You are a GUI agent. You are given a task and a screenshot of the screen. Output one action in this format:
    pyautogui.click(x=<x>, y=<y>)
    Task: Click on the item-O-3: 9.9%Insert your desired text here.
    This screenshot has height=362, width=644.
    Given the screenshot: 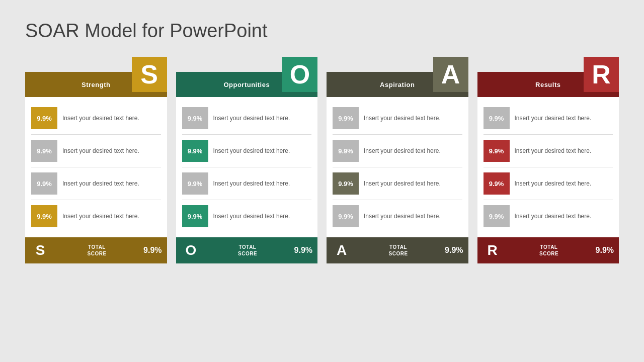 What is the action you would take?
    pyautogui.click(x=247, y=216)
    